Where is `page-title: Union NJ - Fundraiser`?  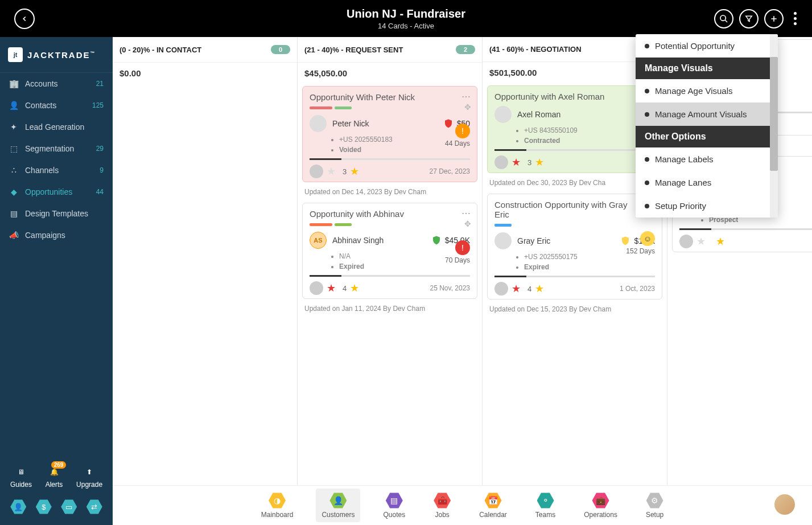
page-title: Union NJ - Fundraiser is located at coordinates (406, 14).